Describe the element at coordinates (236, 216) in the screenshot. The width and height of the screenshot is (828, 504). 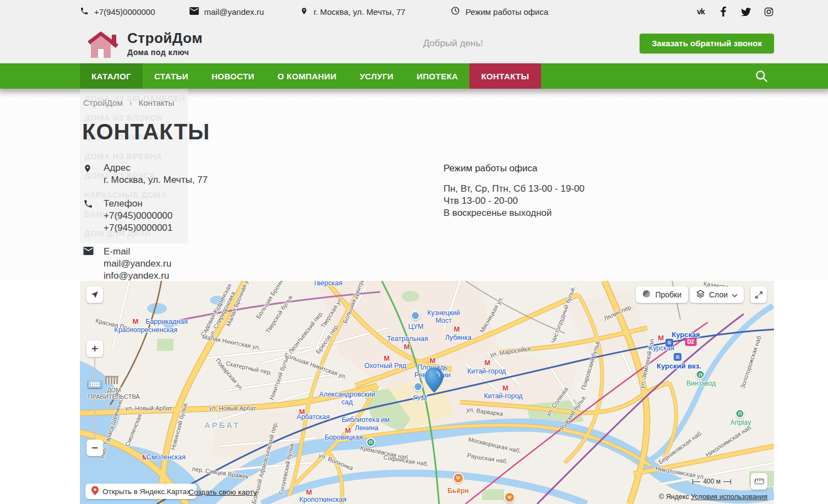
I see `contact-phone: Телефон +7(945)0000000 +7(945)0000001` at that location.